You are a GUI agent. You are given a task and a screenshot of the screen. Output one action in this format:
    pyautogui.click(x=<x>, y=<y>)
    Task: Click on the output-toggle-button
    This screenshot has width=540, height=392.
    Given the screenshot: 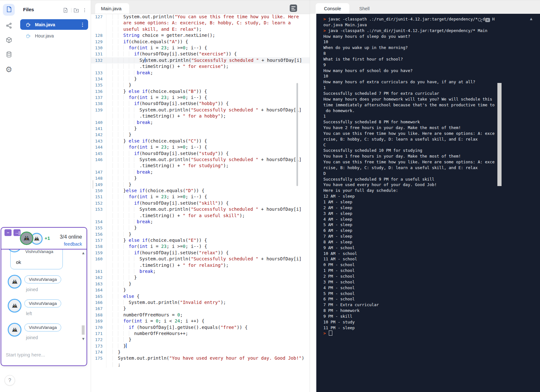 What is the action you would take?
    pyautogui.click(x=294, y=8)
    